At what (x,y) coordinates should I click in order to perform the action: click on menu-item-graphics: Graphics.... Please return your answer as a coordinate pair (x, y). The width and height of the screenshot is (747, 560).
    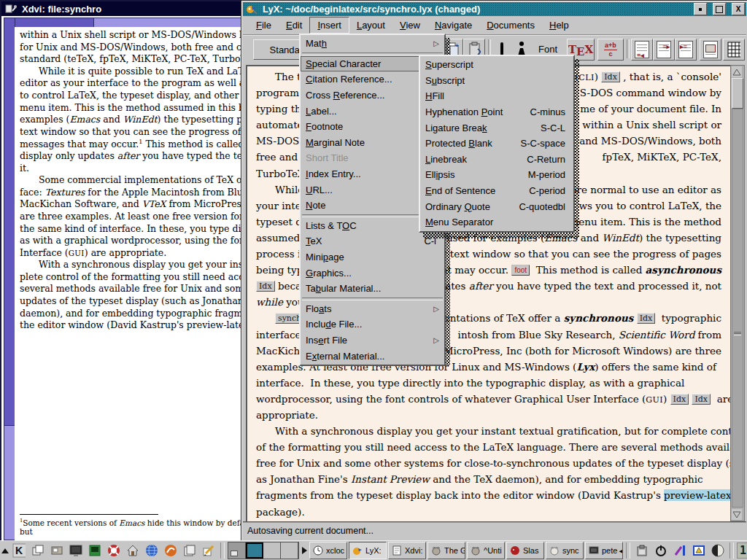
    Looking at the image, I should click on (372, 273).